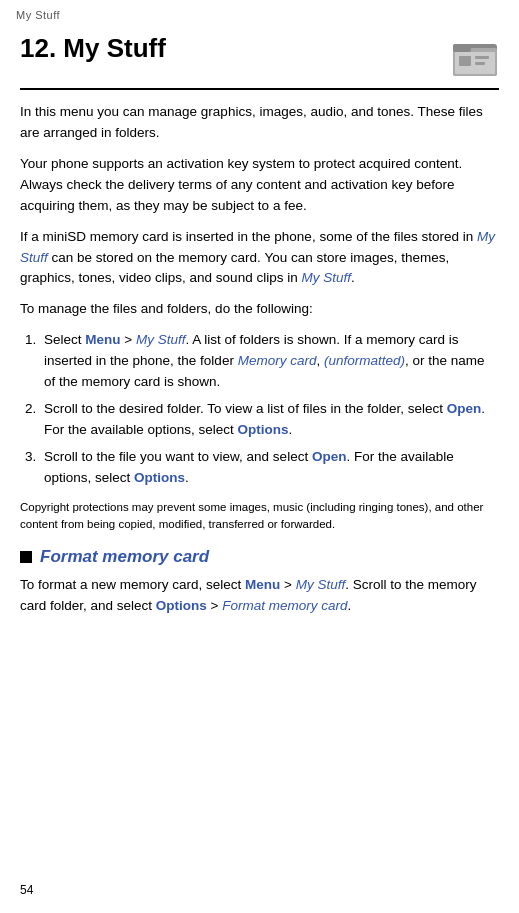 This screenshot has height=913, width=519. I want to click on copyright-notice: Copyright protections may prevent some i…, so click(260, 516).